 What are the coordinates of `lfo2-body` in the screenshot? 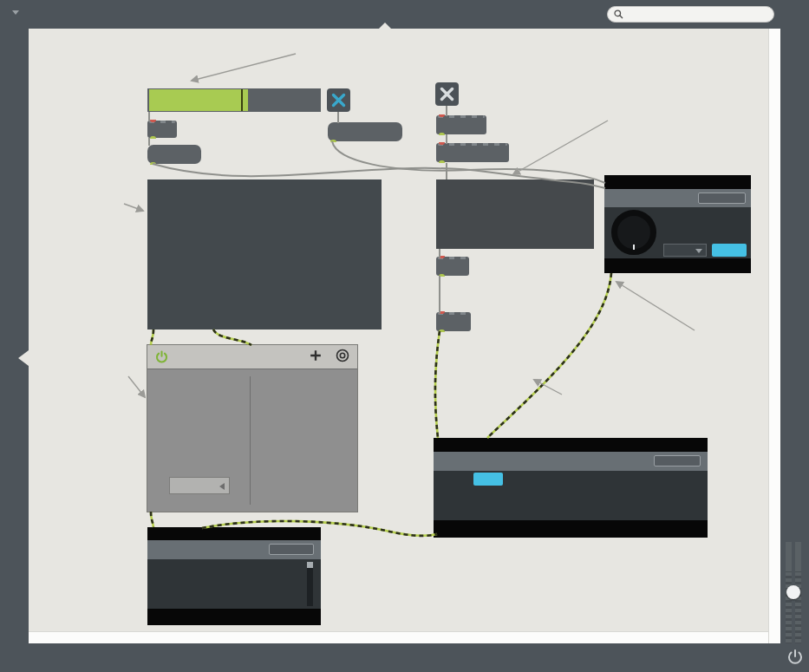 It's located at (678, 232).